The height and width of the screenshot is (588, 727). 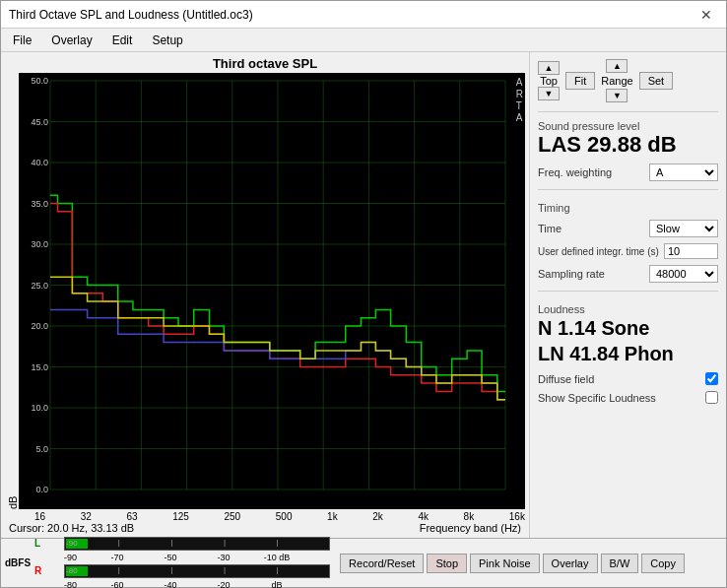 I want to click on tick2-db: dB, so click(x=278, y=585).